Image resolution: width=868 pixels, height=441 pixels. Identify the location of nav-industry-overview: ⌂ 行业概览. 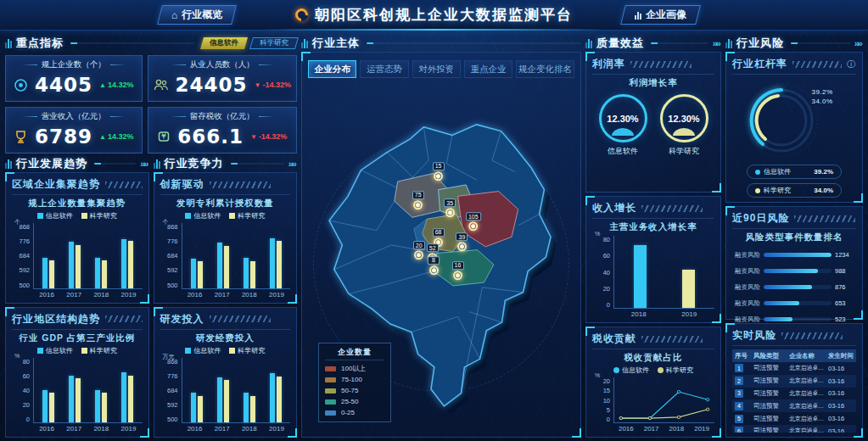
(197, 15).